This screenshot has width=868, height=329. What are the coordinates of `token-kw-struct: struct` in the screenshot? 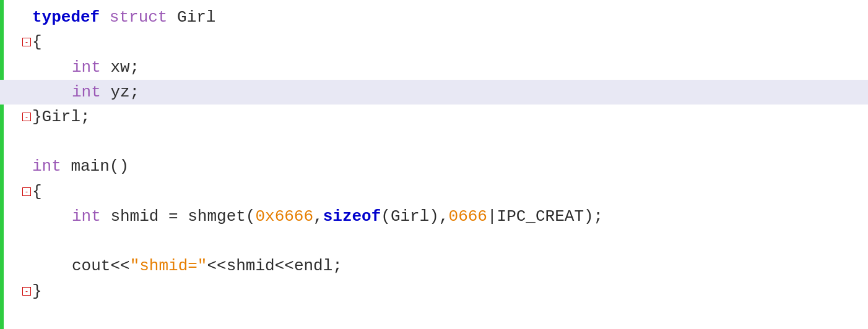 It's located at (139, 17).